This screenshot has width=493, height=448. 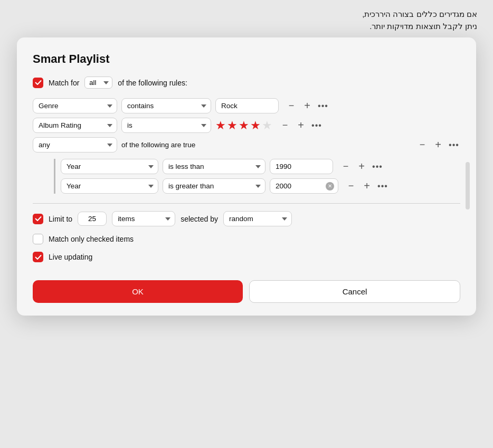 What do you see at coordinates (362, 167) in the screenshot?
I see `rule-year1-plus: +` at bounding box center [362, 167].